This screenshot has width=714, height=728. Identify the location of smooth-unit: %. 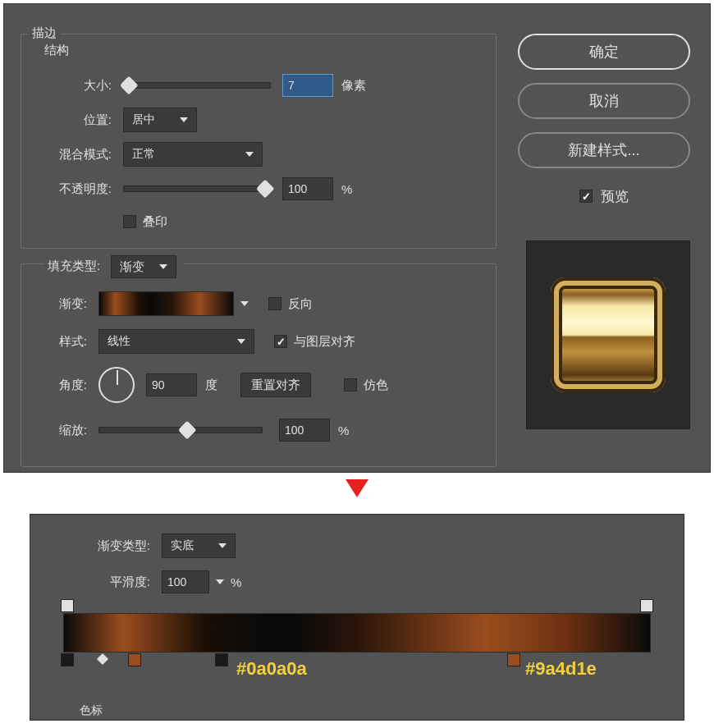
(236, 583).